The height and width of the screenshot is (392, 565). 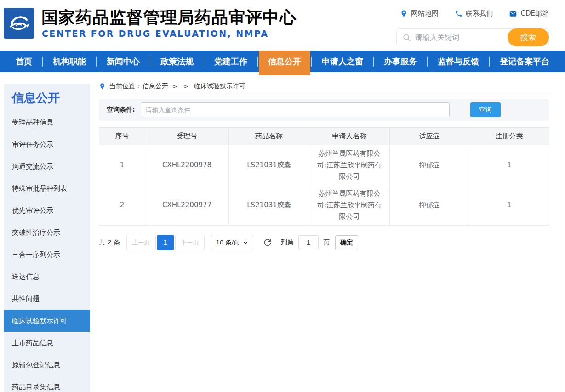 I want to click on cde-mail-label: CDE邮箱, so click(x=535, y=14).